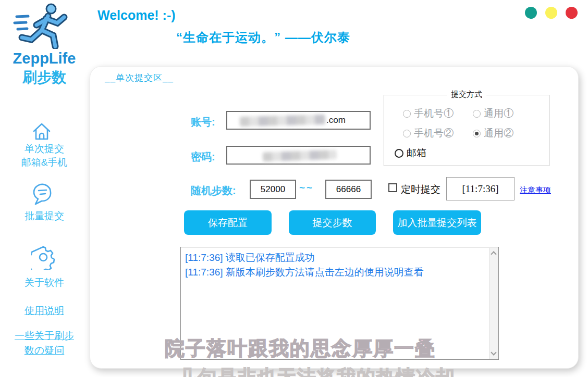 This screenshot has height=377, width=588. What do you see at coordinates (298, 155) in the screenshot?
I see `password-input` at bounding box center [298, 155].